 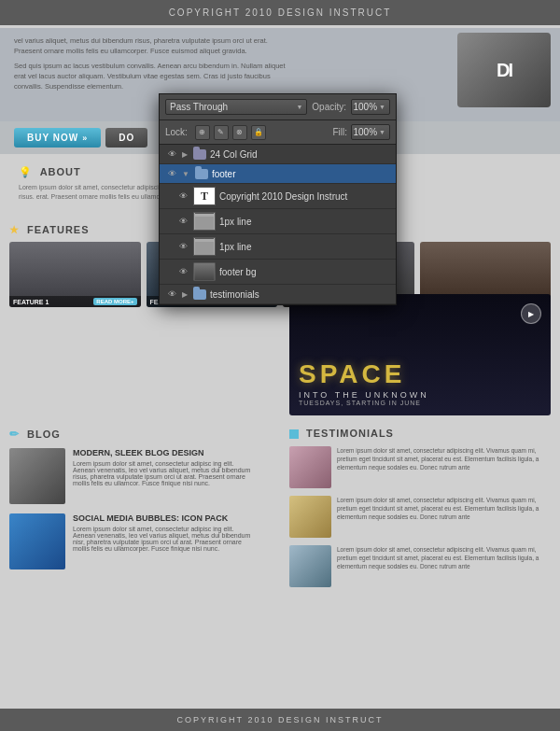 What do you see at coordinates (52, 138) in the screenshot?
I see `buy-now-label: BUY NOW` at bounding box center [52, 138].